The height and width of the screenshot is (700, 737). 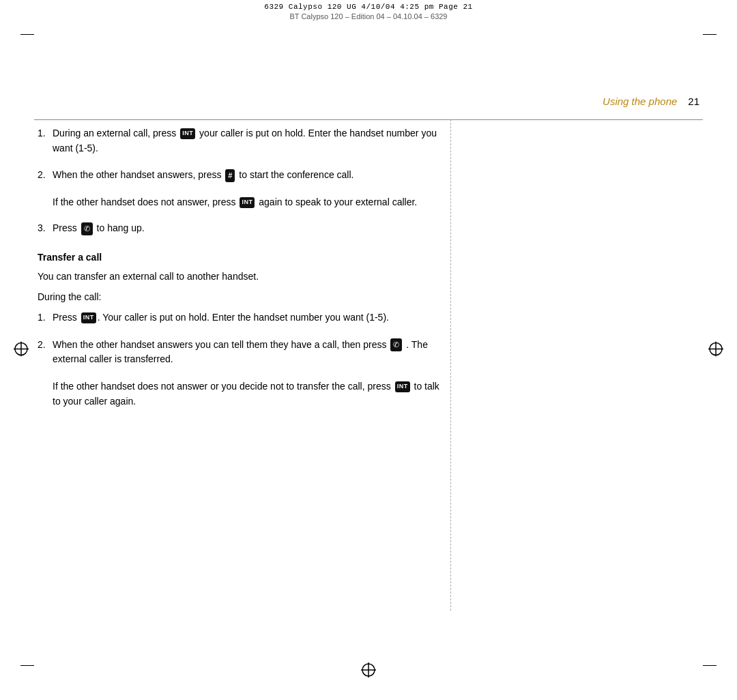 I want to click on int-icon-2: INT, so click(x=247, y=203).